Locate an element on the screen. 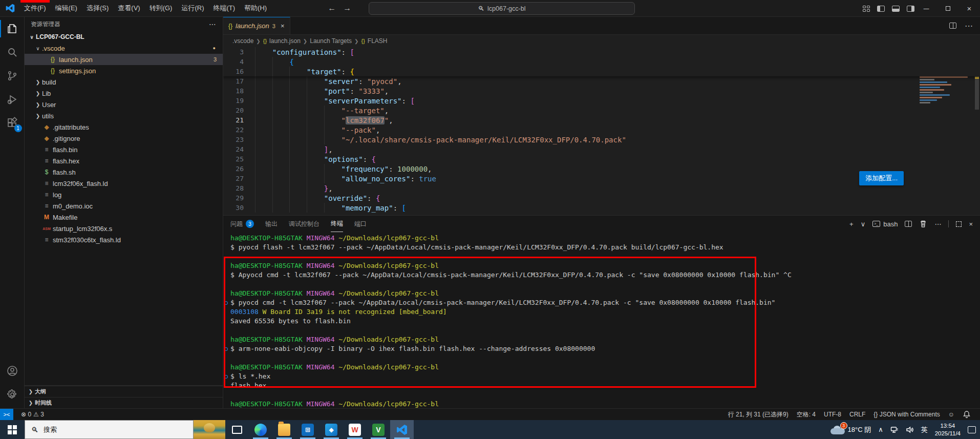 Image resolution: width=980 pixels, height=439 pixels. activity-extensions-icon: 1 is located at coordinates (12, 123).